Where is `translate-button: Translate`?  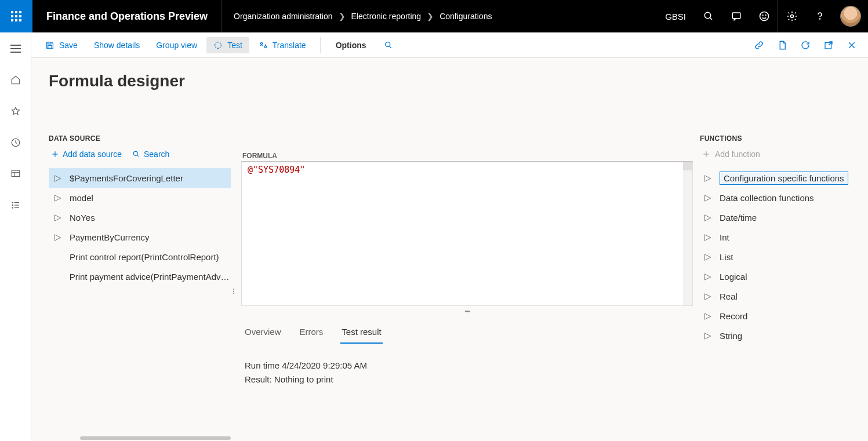 translate-button: Translate is located at coordinates (282, 45).